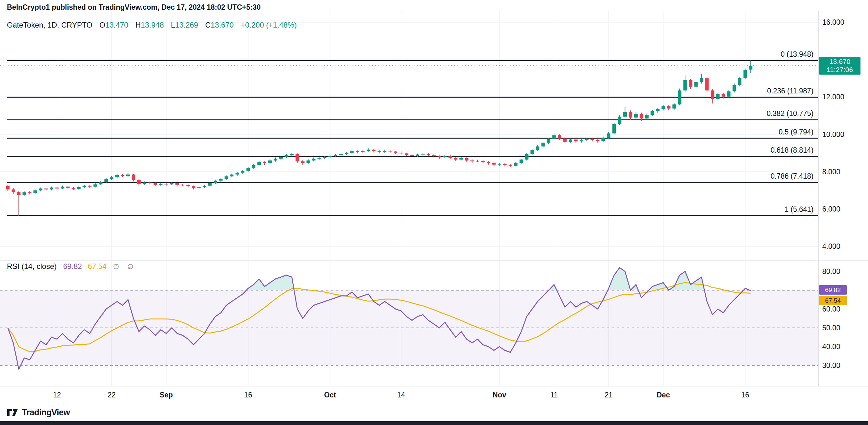 This screenshot has width=868, height=425. Describe the element at coordinates (831, 328) in the screenshot. I see `rsi-axis-label: 50.00` at that location.